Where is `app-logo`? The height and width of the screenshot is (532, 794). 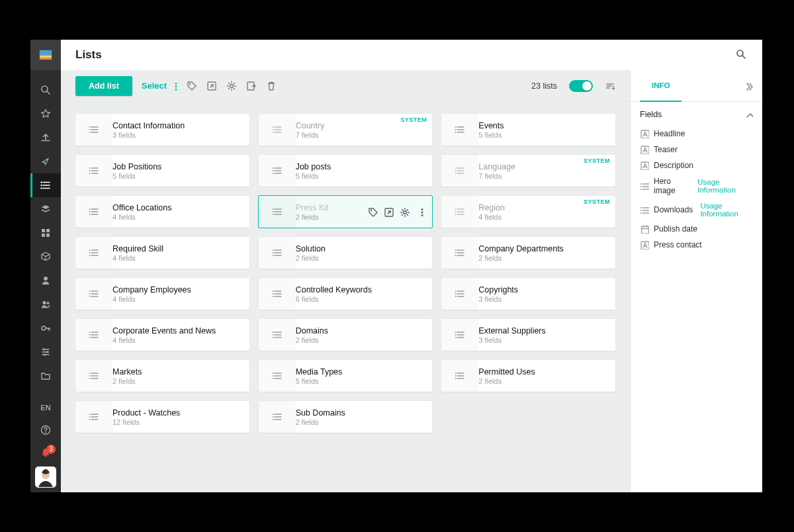
app-logo is located at coordinates (46, 55).